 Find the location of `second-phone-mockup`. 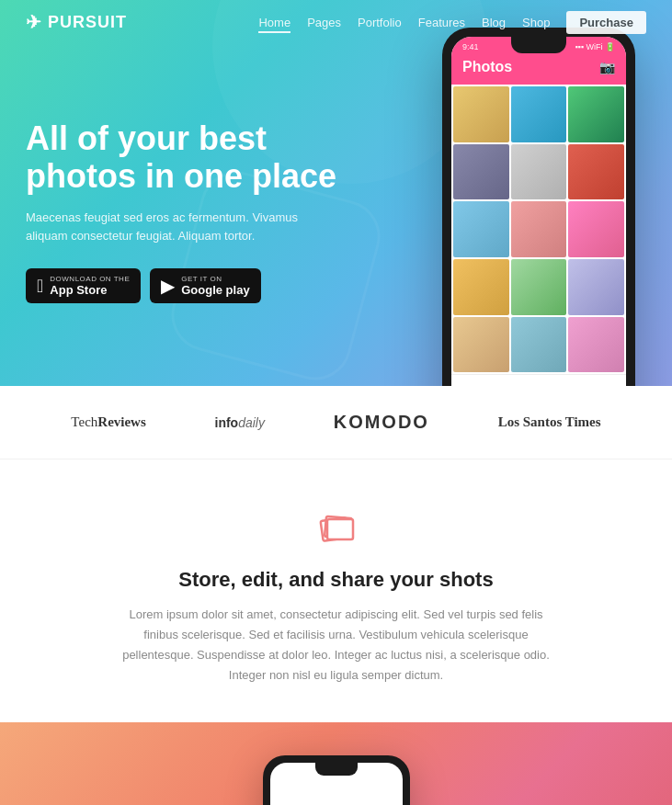

second-phone-mockup is located at coordinates (336, 780).